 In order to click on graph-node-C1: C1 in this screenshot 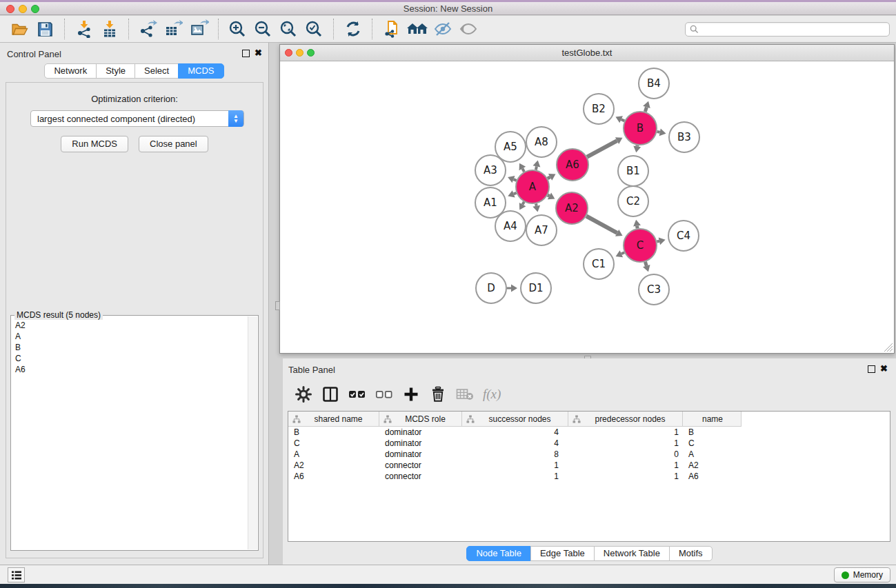, I will do `click(599, 264)`.